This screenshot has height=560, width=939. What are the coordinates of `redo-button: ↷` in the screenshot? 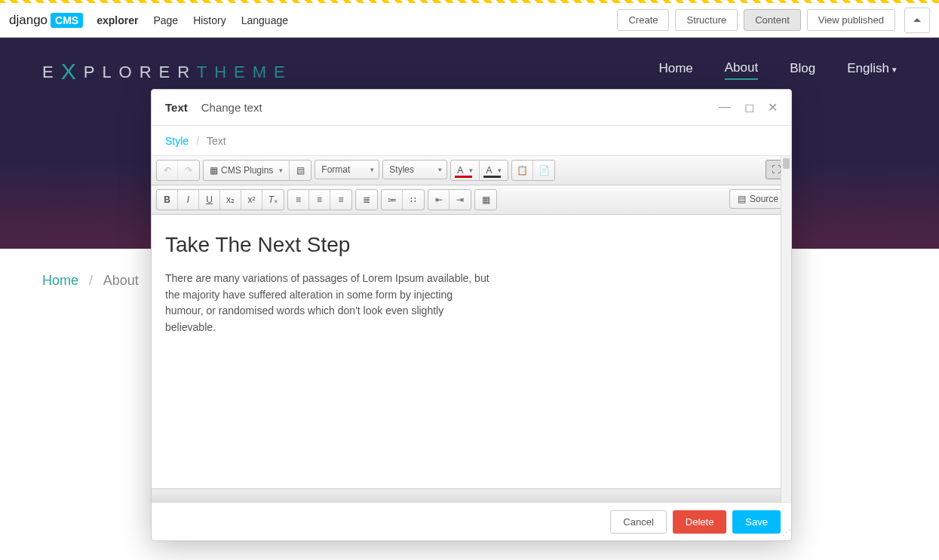 It's located at (189, 170).